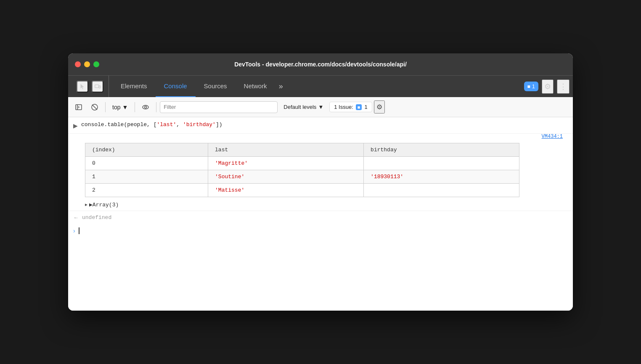  What do you see at coordinates (256, 87) in the screenshot?
I see `tab-network: Network` at bounding box center [256, 87].